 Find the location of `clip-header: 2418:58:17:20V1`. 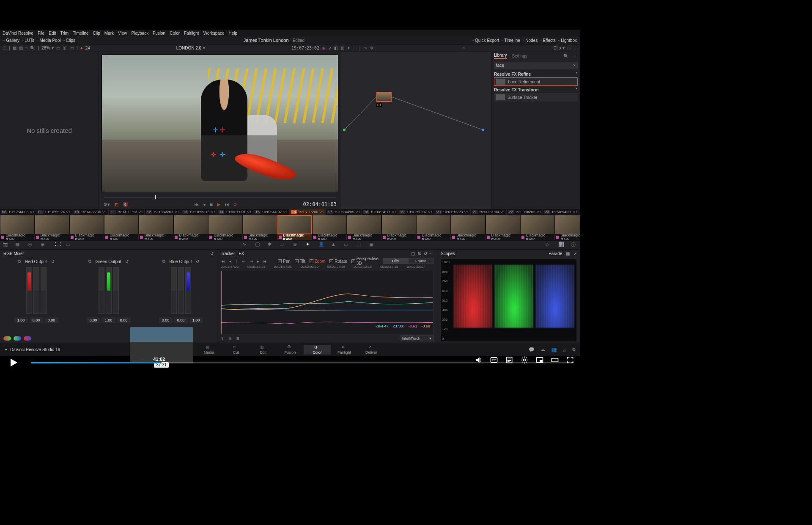

clip-header: 2418:58:17:20V1 is located at coordinates (579, 212).